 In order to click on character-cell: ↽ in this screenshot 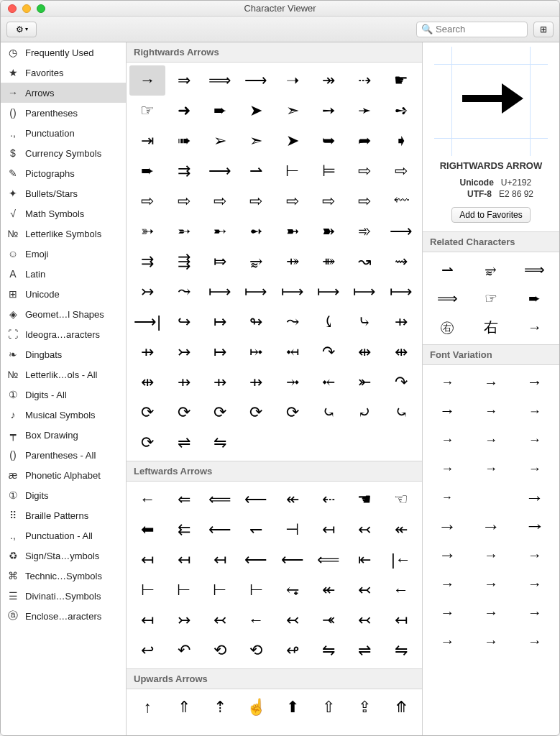, I will do `click(256, 530)`.